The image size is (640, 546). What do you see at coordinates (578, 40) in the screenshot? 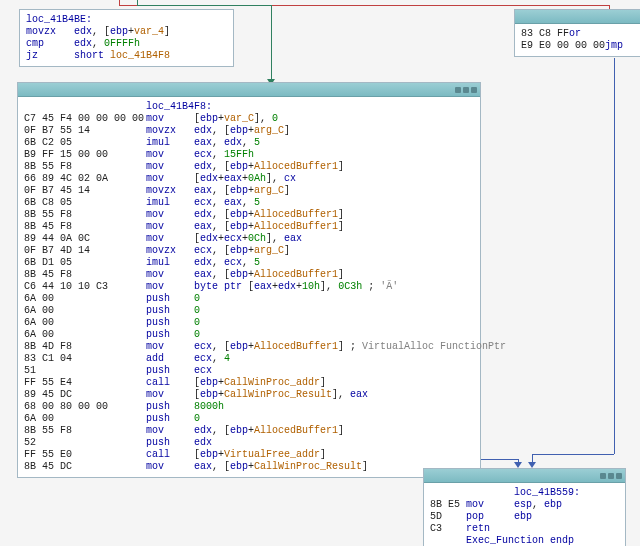
I see `node-right-code: 83 C8 FF orE9 E0 00 00 00 jmp` at bounding box center [578, 40].